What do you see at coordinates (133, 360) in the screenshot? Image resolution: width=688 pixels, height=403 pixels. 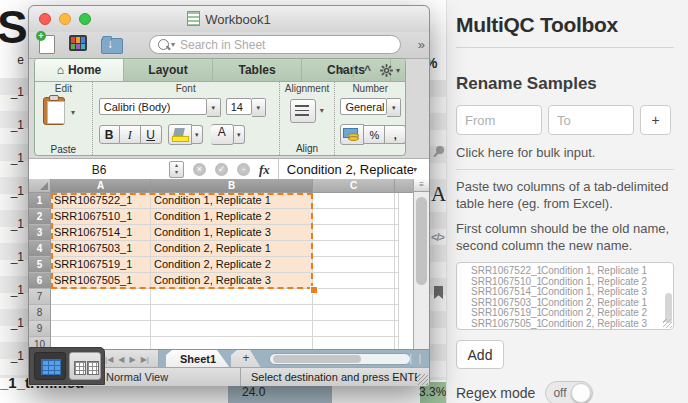 I see `sheet-nav-arrow-icon: ▶` at bounding box center [133, 360].